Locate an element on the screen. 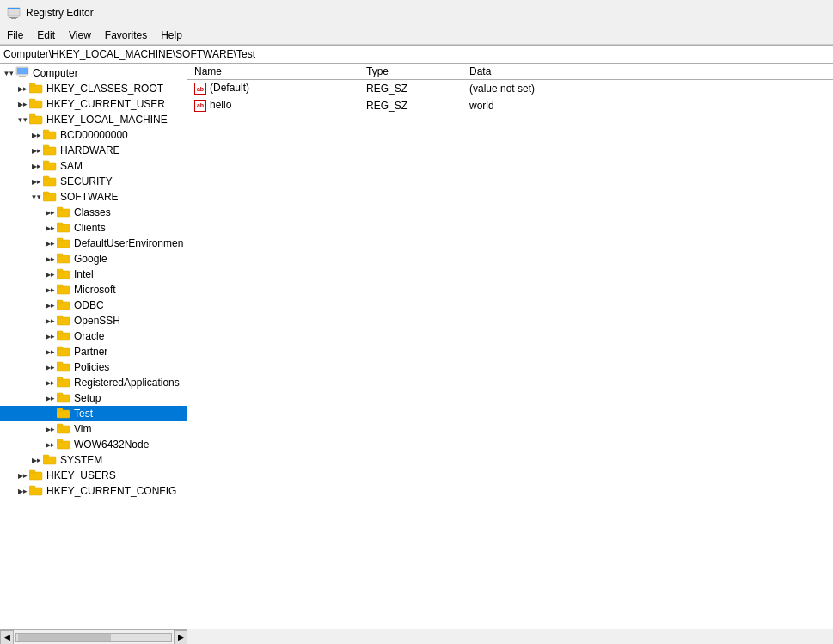 Image resolution: width=833 pixels, height=644 pixels. menu-favorites: Favorites is located at coordinates (126, 34).